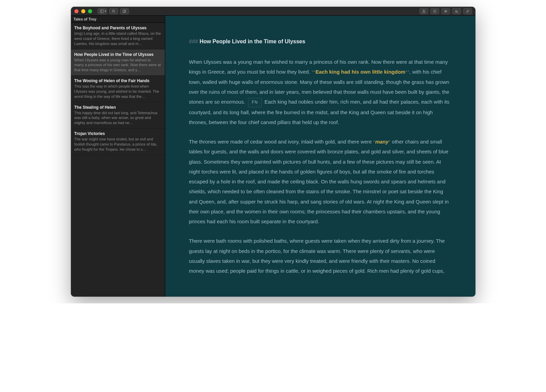 This screenshot has height=392, width=546. Describe the element at coordinates (424, 11) in the screenshot. I see `share-icon` at that location.